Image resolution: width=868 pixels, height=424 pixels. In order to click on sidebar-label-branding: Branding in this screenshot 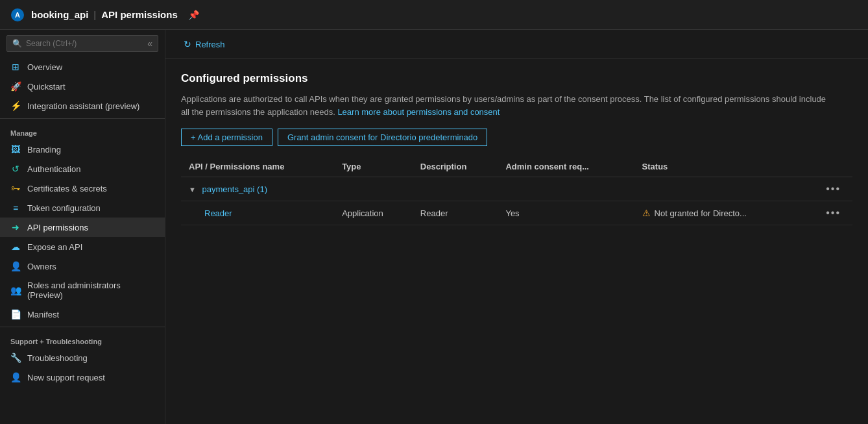, I will do `click(44, 149)`.